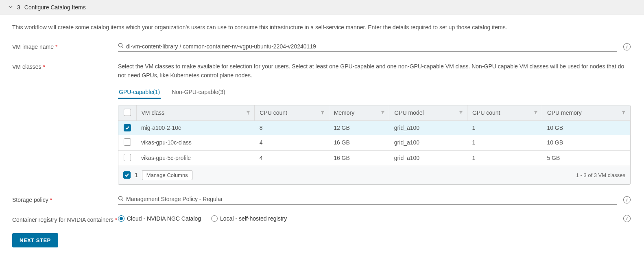 Image resolution: width=644 pixels, height=269 pixels. What do you see at coordinates (19, 7) in the screenshot?
I see `section-number: 3` at bounding box center [19, 7].